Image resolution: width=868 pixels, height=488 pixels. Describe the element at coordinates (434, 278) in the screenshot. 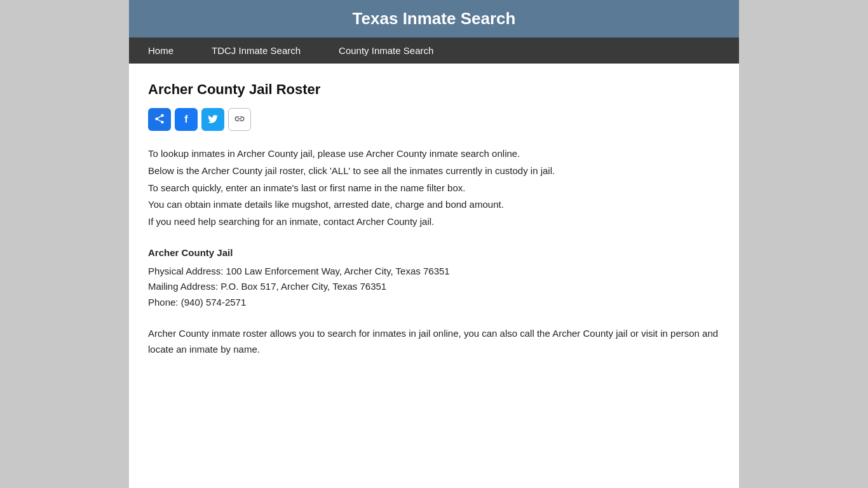

I see `jail-info-section: Archer County Jail Physical Address: 100…` at that location.